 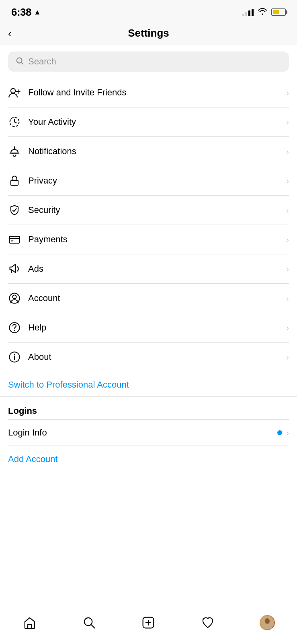 What do you see at coordinates (157, 210) in the screenshot?
I see `security-label: Security` at bounding box center [157, 210].